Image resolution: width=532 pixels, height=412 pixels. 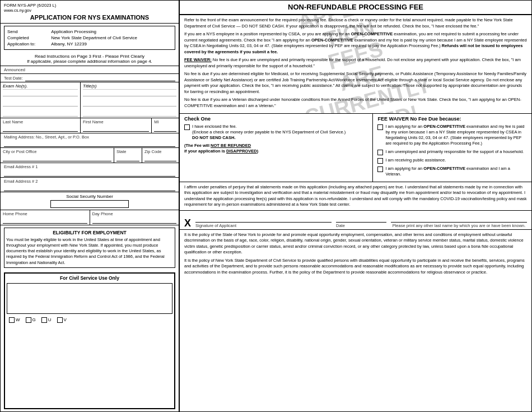 I want to click on completed-value: New York State Department of Civil Servi…, so click(x=111, y=38).